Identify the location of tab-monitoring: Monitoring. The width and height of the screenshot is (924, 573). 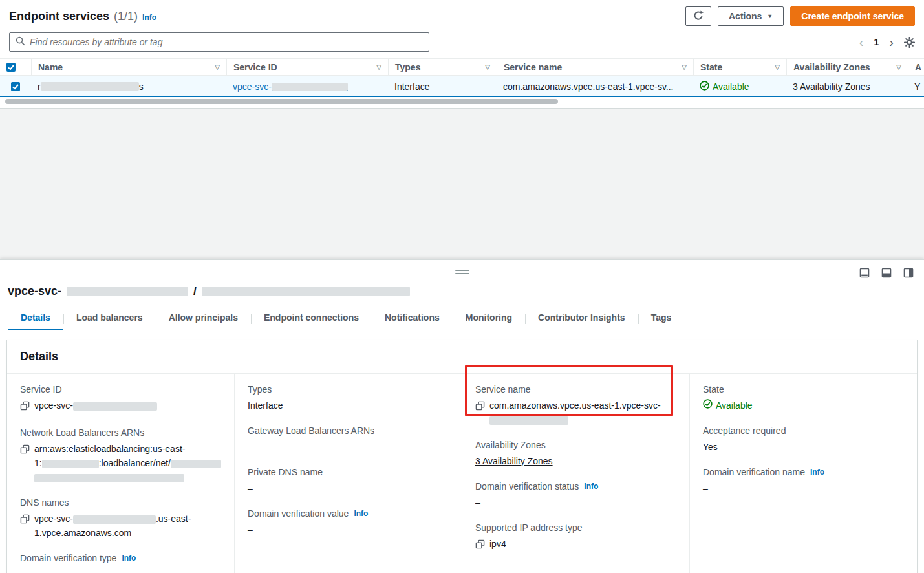
(489, 318).